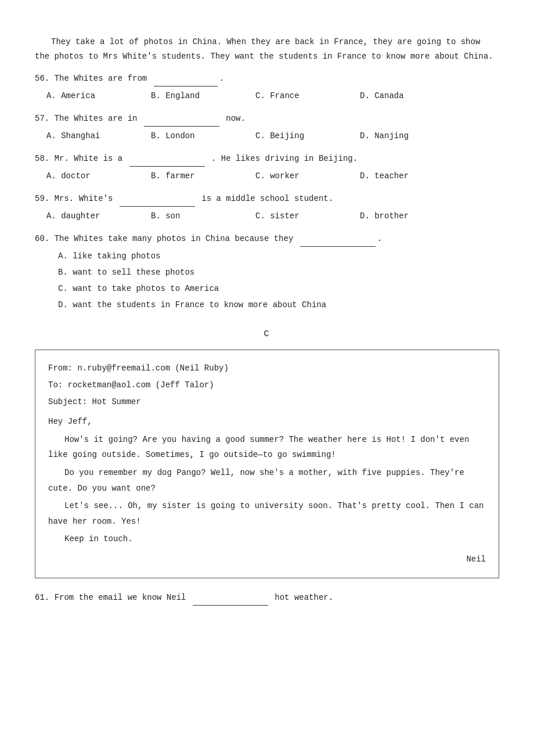  Describe the element at coordinates (267, 334) in the screenshot. I see `section-c-label: C` at that location.